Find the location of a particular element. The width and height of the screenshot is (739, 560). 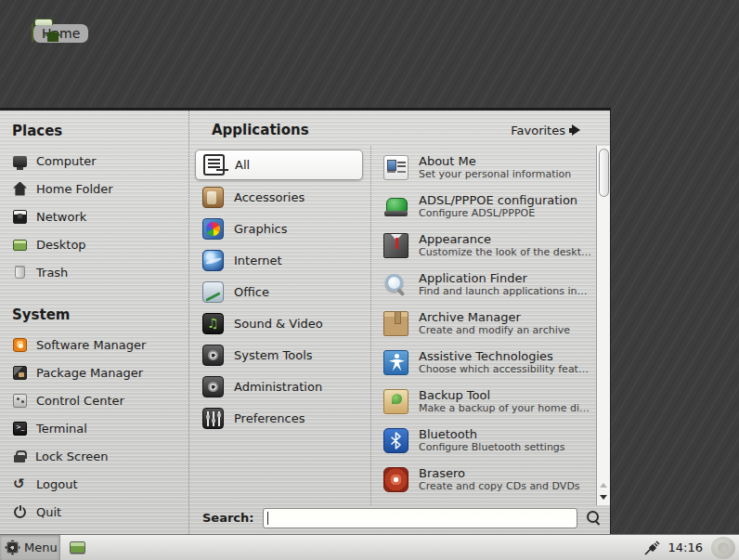

places-header: Places is located at coordinates (100, 131).